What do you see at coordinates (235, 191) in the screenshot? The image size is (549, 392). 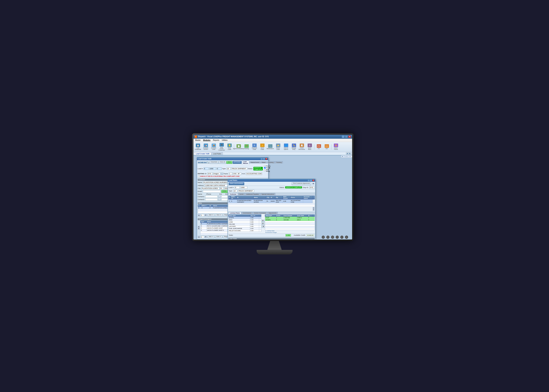 I see `lr-type-code` at bounding box center [235, 191].